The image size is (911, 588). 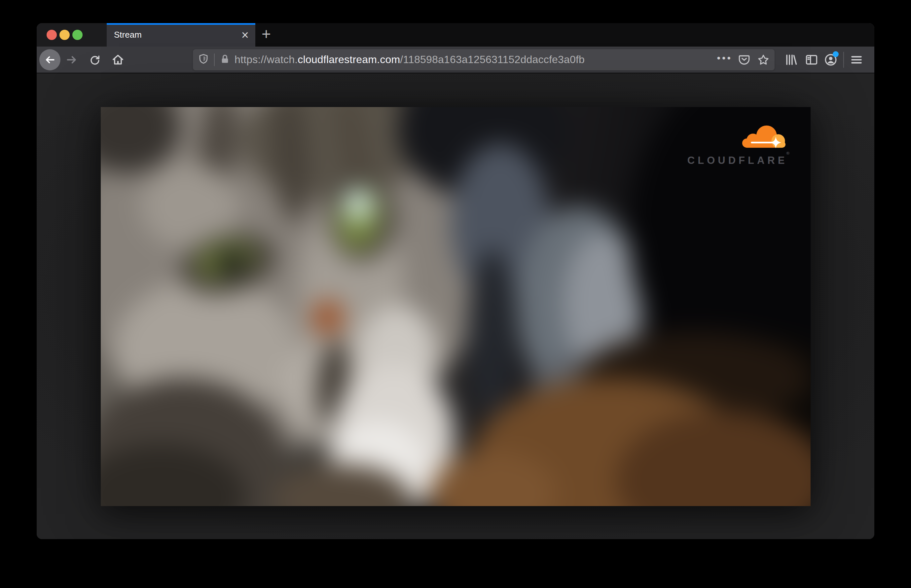 I want to click on star-icon, so click(x=764, y=60).